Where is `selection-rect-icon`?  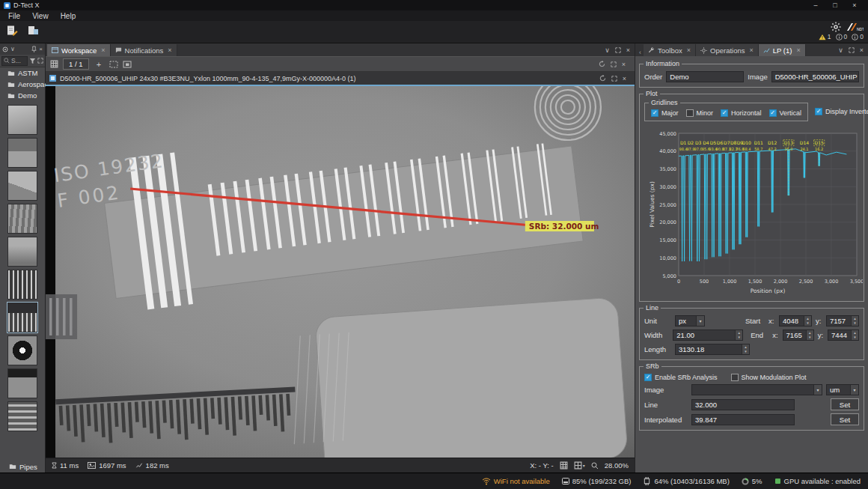 selection-rect-icon is located at coordinates (114, 64).